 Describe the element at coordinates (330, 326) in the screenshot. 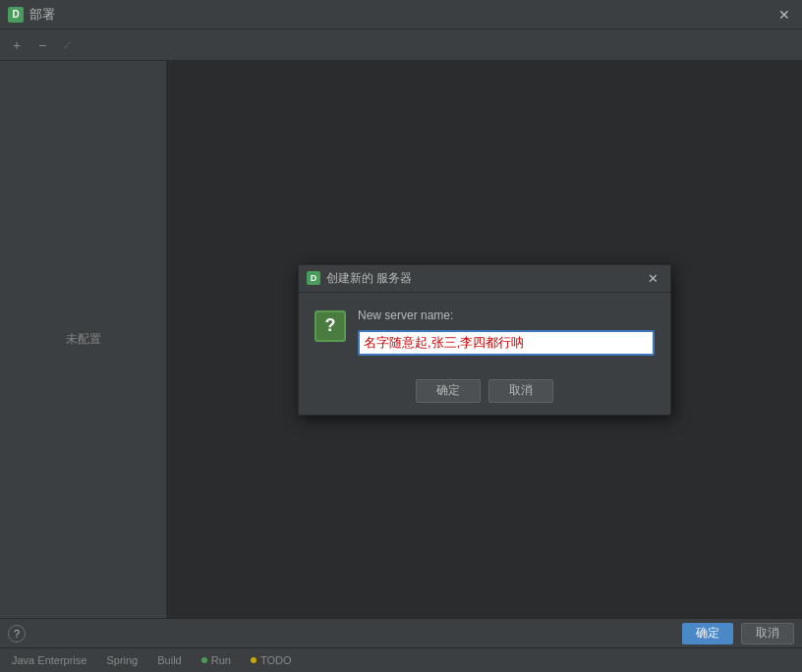

I see `question-icon: ?` at that location.